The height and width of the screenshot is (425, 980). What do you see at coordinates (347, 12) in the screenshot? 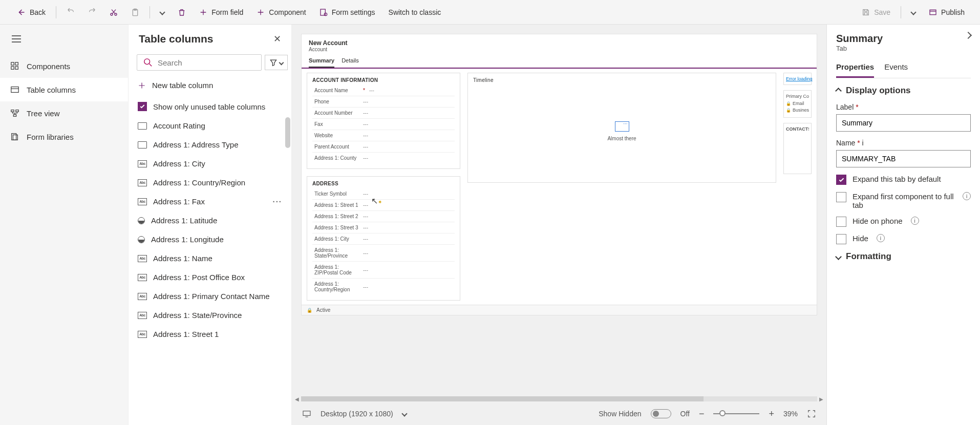
I see `form-settings-button: Form settings` at bounding box center [347, 12].